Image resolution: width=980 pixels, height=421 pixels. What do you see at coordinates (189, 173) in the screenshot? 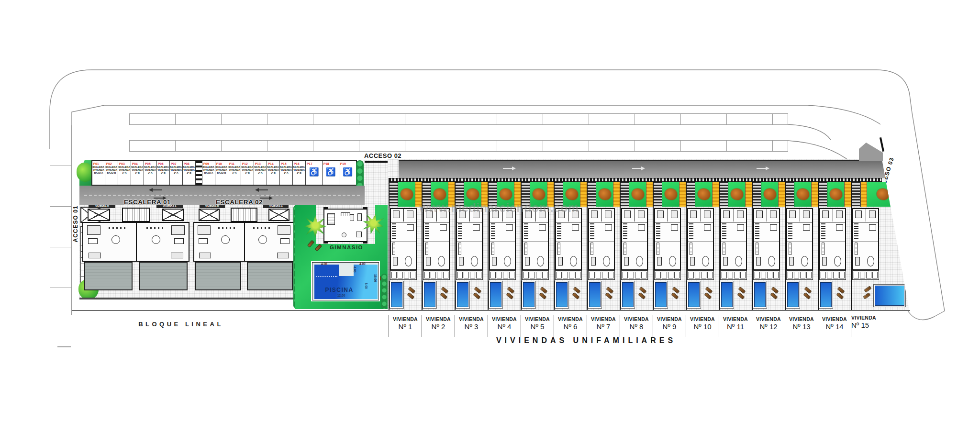
I see `stall-floor: 3º B` at bounding box center [189, 173].